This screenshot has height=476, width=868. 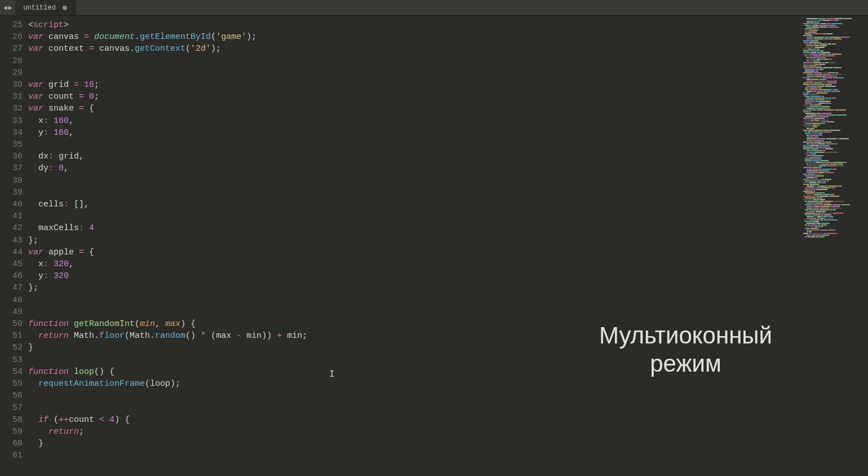 I want to click on line-number: 43, so click(x=12, y=240).